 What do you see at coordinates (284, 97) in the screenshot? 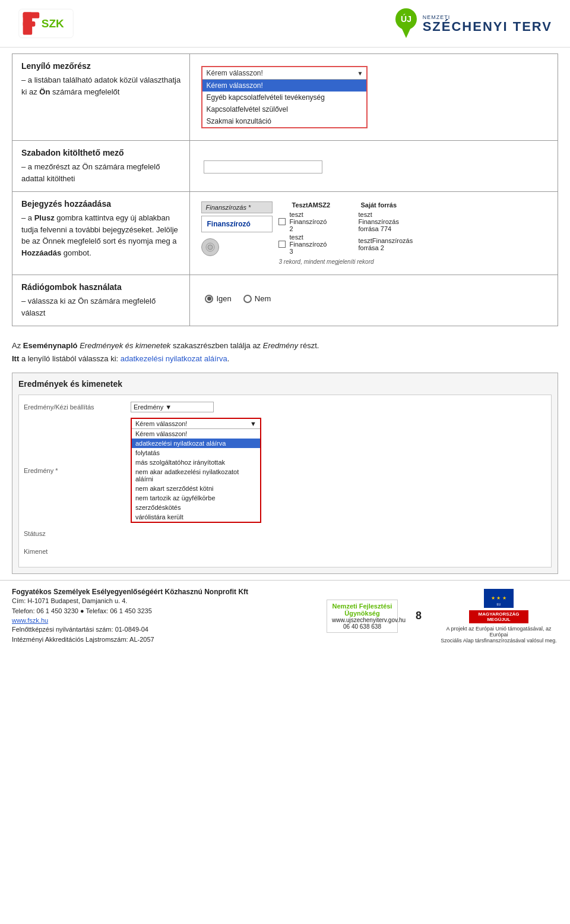
I see `lenyilo-dropdown: Kérem válasszon! ▼ Kérem válasszon! Egyé…` at bounding box center [284, 97].